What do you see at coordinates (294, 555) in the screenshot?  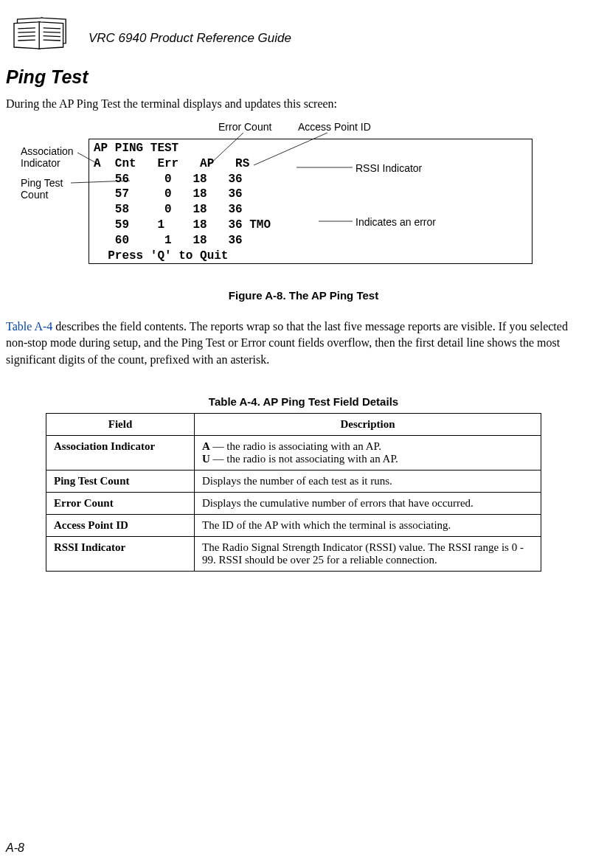 I see `table-row: RSSI Indicator The Radio Signal Strength…` at bounding box center [294, 555].